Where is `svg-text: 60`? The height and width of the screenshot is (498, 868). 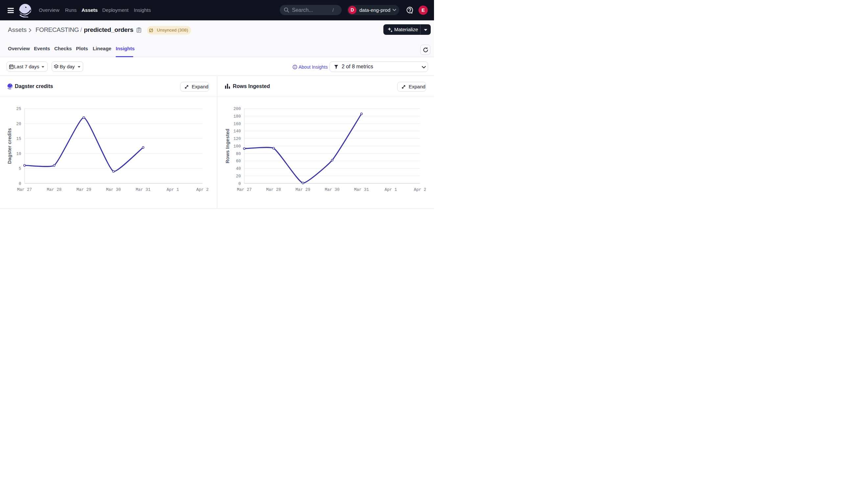 svg-text: 60 is located at coordinates (238, 161).